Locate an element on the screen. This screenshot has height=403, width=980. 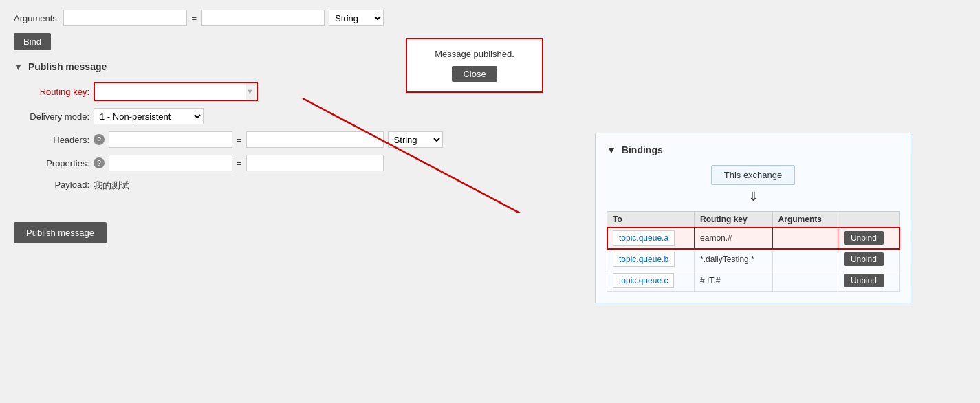
binding-to-cell: topic.queue.c is located at coordinates (651, 281).